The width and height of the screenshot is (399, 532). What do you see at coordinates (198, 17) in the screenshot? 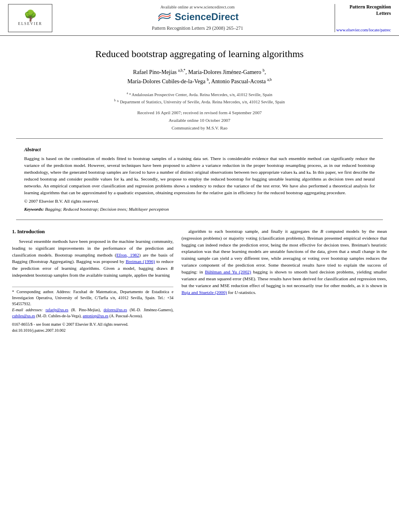
I see `sciencedirect-logo: ScienceDirect` at bounding box center [198, 17].